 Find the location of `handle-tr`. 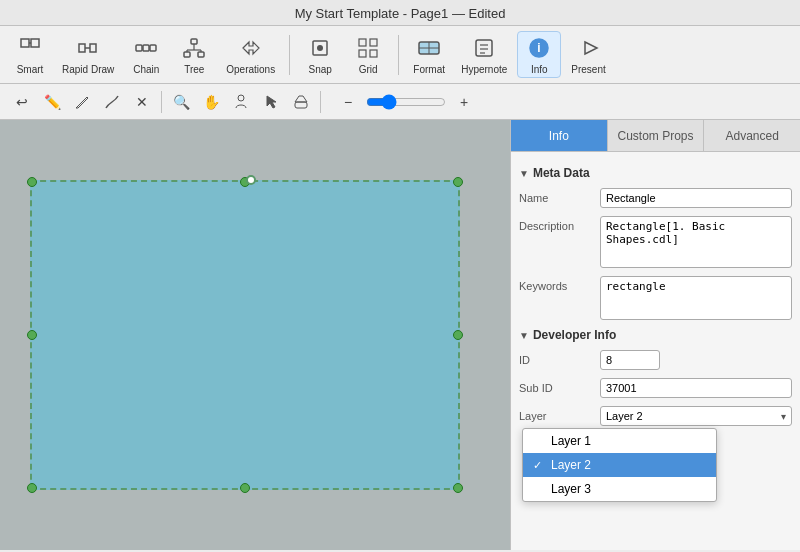

handle-tr is located at coordinates (458, 182).